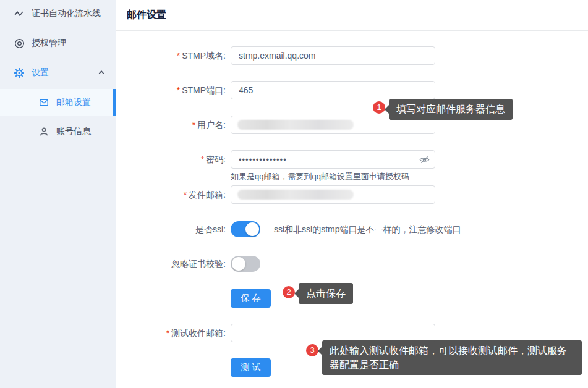 Image resolution: width=588 pixels, height=388 pixels. What do you see at coordinates (333, 90) in the screenshot?
I see `smtp-port-input` at bounding box center [333, 90].